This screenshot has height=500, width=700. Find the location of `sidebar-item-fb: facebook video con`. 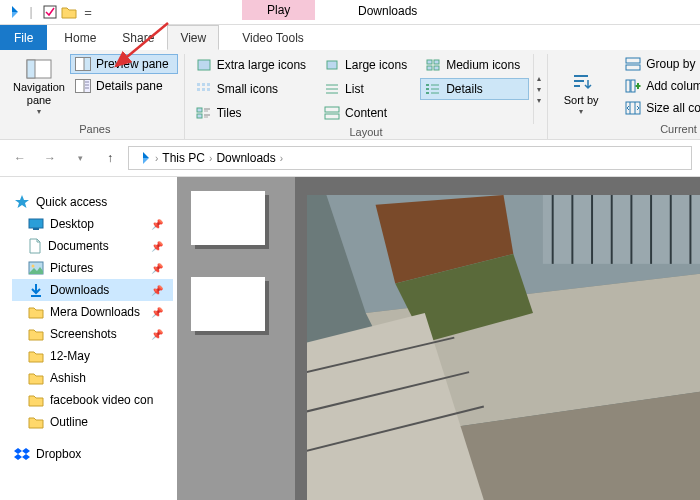

sidebar-item-fb: facebook video con is located at coordinates (92, 400).